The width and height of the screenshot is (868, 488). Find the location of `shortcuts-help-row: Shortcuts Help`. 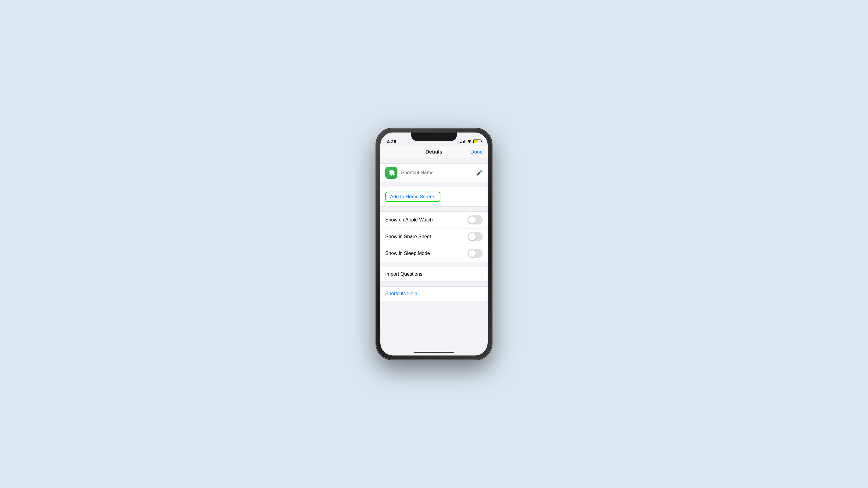

shortcuts-help-row: Shortcuts Help is located at coordinates (434, 294).